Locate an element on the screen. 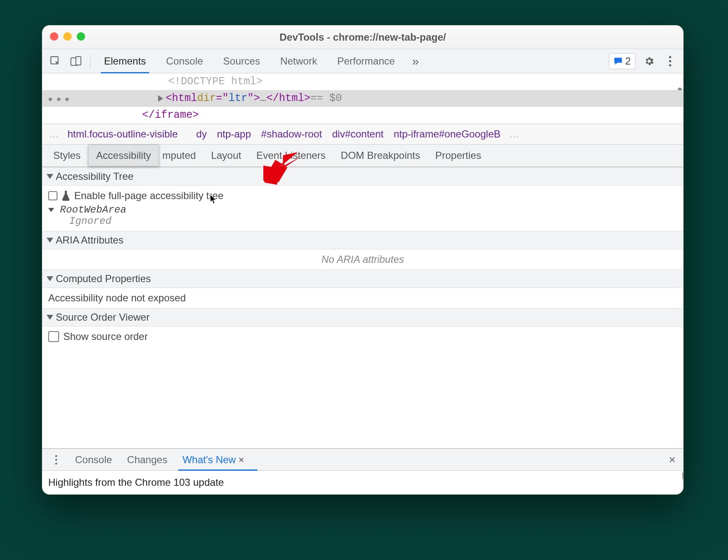 The height and width of the screenshot is (560, 728). settings-button is located at coordinates (649, 61).